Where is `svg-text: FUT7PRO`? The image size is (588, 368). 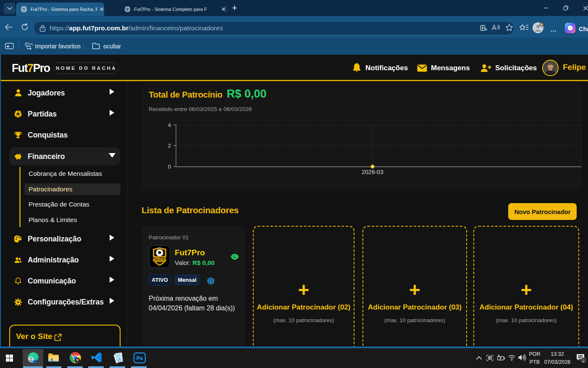 svg-text: FUT7PRO is located at coordinates (160, 258).